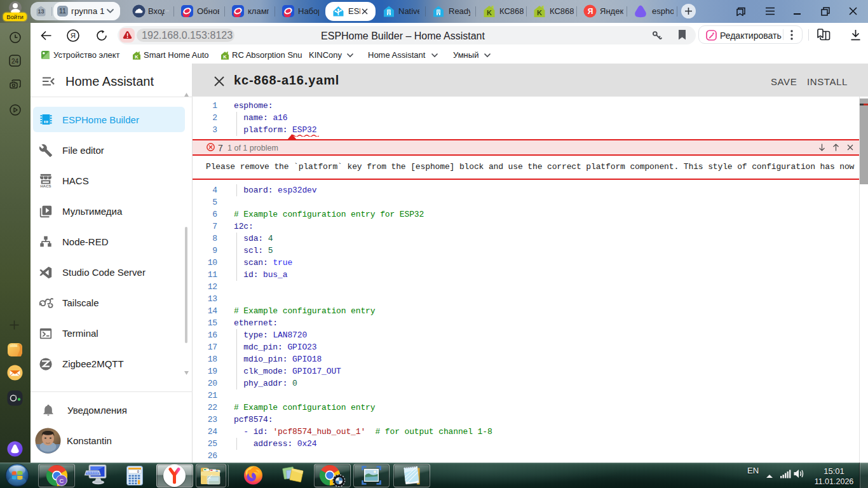 The height and width of the screenshot is (488, 868). I want to click on svg-text: Я, so click(591, 11).